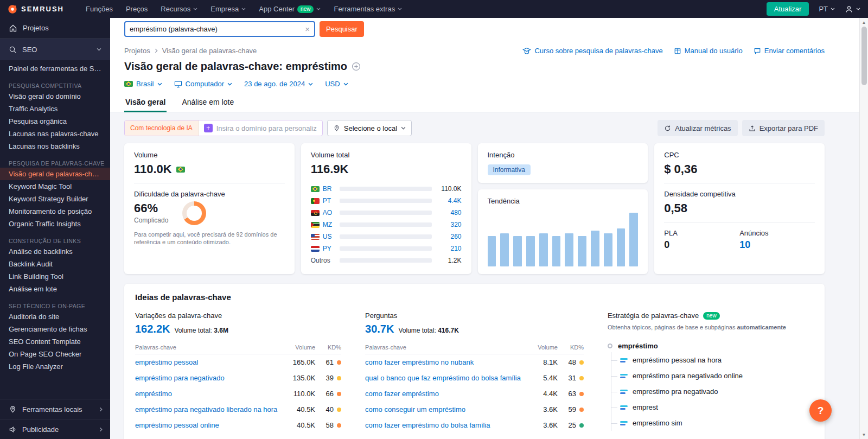 The height and width of the screenshot is (439, 868). I want to click on location-select: Selecione o local, so click(369, 128).